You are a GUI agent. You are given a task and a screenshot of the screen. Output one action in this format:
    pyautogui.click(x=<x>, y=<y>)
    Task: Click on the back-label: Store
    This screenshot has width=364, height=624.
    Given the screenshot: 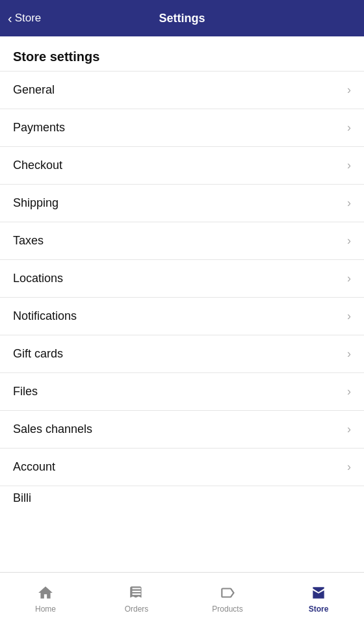 What is the action you would take?
    pyautogui.click(x=29, y=18)
    